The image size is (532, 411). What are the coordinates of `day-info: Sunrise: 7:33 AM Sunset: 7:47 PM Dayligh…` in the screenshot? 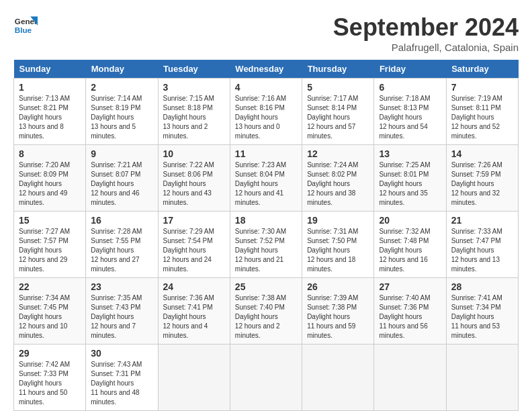 It's located at (482, 250).